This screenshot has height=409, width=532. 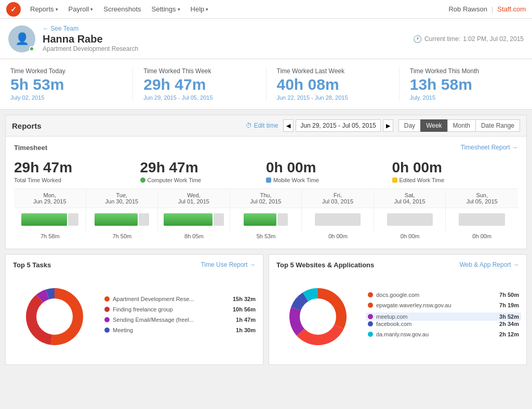 I want to click on clock-icon: 🕐, so click(x=418, y=39).